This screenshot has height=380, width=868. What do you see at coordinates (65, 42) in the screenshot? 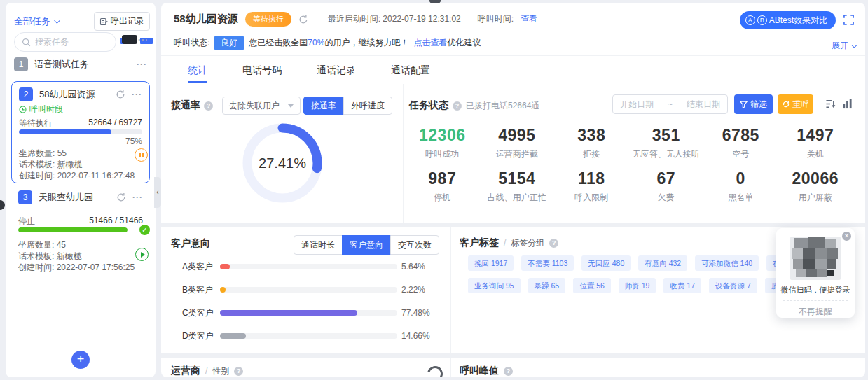
I see `search-task-box` at bounding box center [65, 42].